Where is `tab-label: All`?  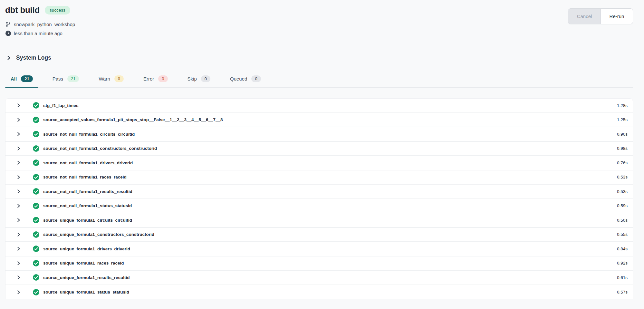
tab-label: All is located at coordinates (14, 79).